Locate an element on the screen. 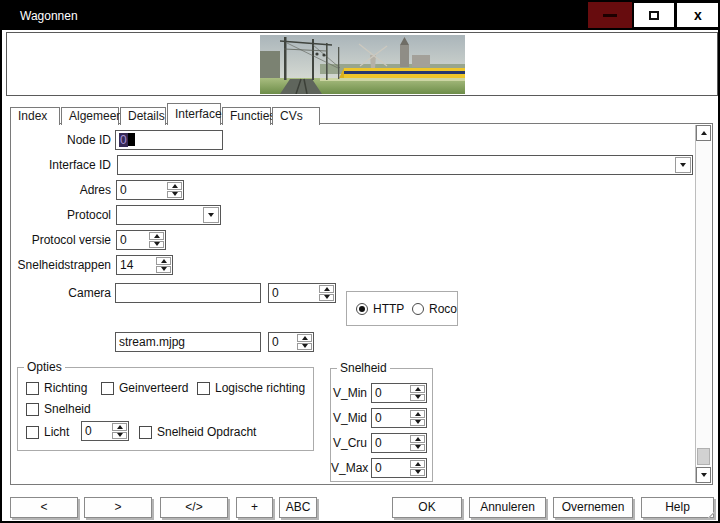 Image resolution: width=720 pixels, height=523 pixels. overnemen-button: Overnemen is located at coordinates (593, 508).